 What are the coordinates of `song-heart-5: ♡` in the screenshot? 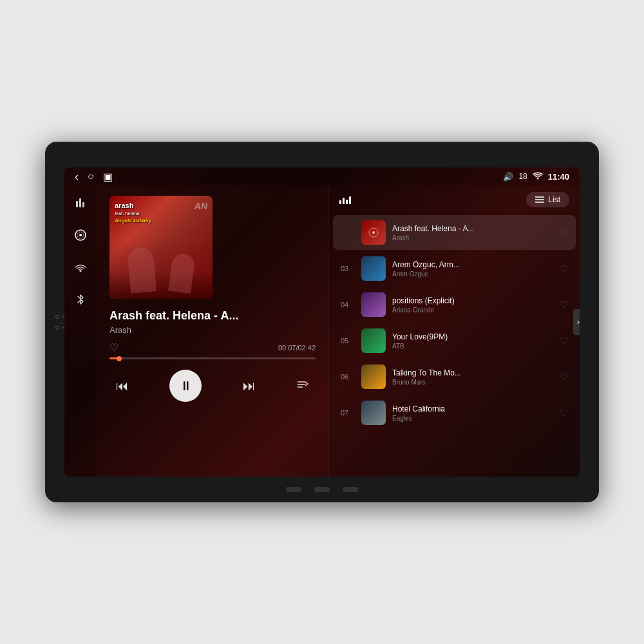 It's located at (564, 377).